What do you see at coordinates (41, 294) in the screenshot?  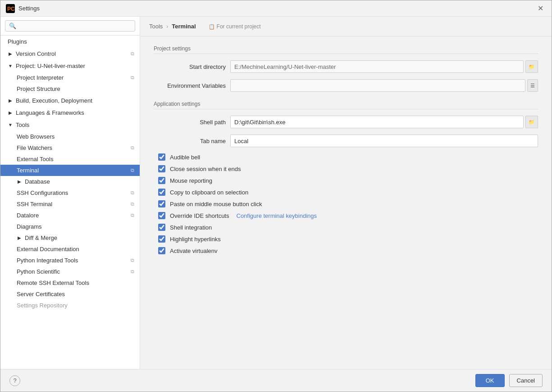 I see `sidebar-item-label: Server Certificates` at bounding box center [41, 294].